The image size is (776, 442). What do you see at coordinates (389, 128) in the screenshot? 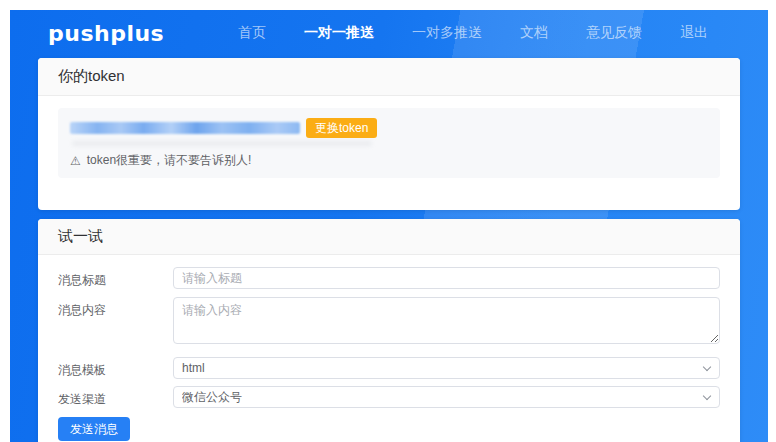
I see `token-row: 更换token` at bounding box center [389, 128].